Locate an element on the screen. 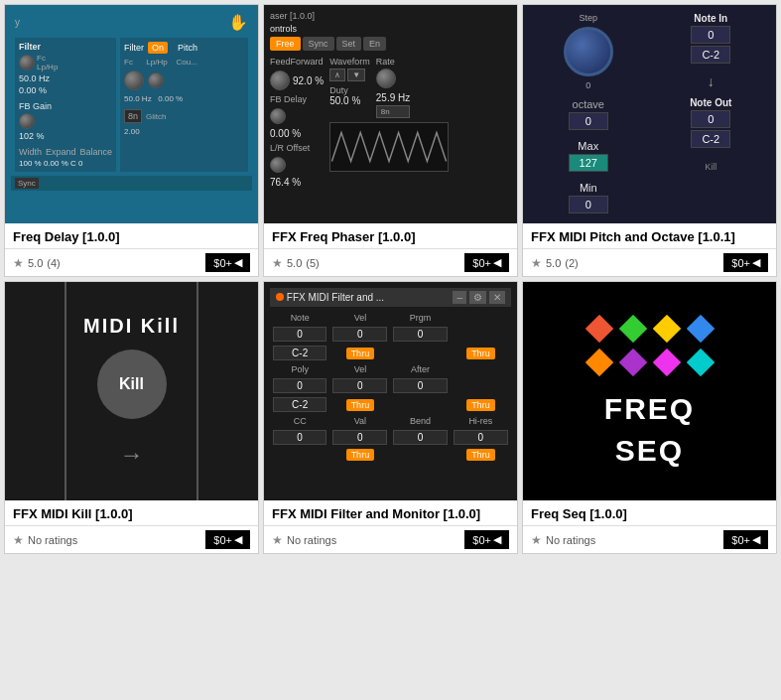  rate-knob is located at coordinates (386, 78).